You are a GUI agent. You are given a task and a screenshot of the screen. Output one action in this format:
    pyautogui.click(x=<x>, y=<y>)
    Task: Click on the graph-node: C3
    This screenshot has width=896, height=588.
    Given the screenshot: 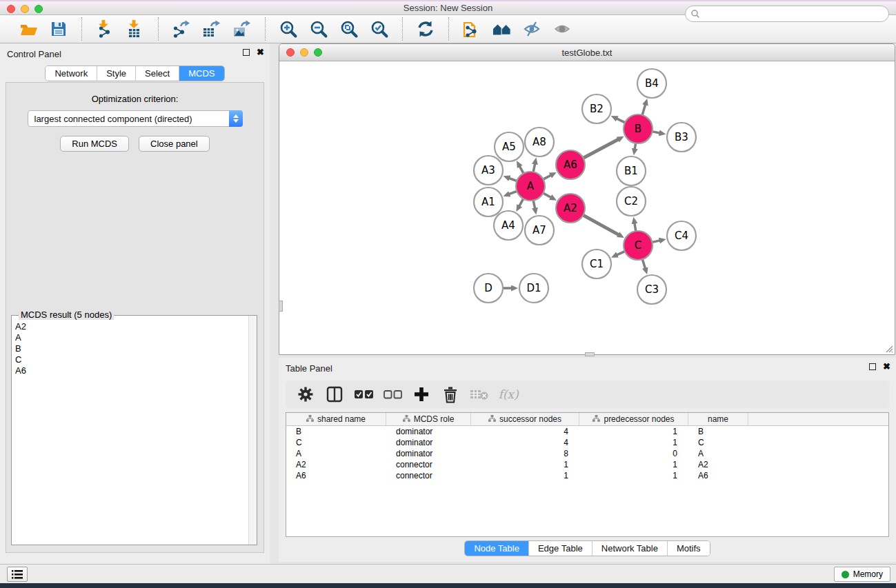 What is the action you would take?
    pyautogui.click(x=652, y=290)
    